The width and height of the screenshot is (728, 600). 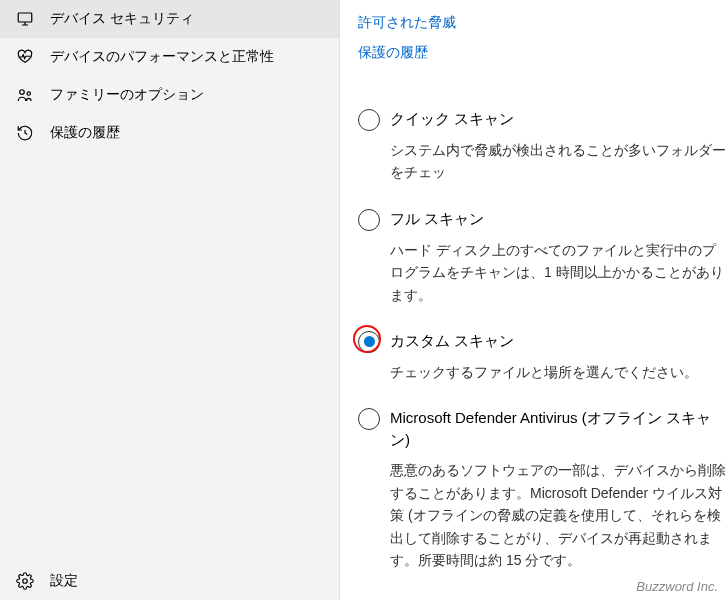 I want to click on option-description: チェックするファイルと場所を選んでください。, so click(x=559, y=372).